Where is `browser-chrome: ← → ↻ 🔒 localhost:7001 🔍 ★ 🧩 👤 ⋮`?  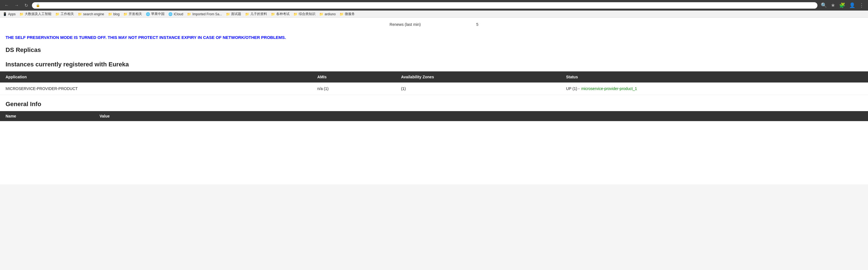 browser-chrome: ← → ↻ 🔒 localhost:7001 🔍 ★ 🧩 👤 ⋮ is located at coordinates (434, 5).